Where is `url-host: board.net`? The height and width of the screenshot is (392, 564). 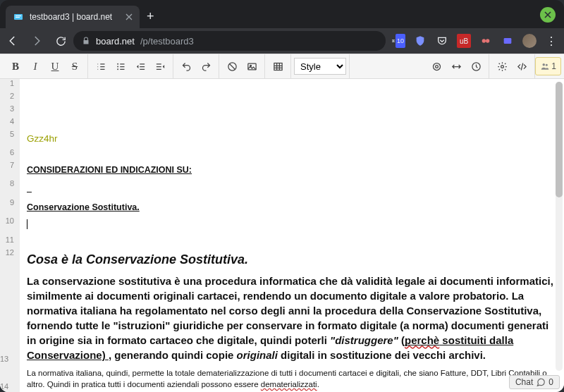
url-host: board.net is located at coordinates (116, 41).